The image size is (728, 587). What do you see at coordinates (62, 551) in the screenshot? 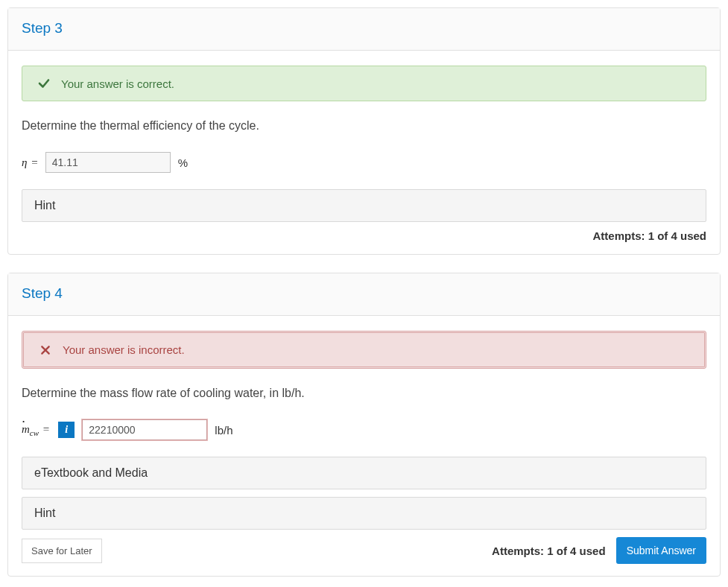
I see `save-for-later-button: Save for Later` at bounding box center [62, 551].